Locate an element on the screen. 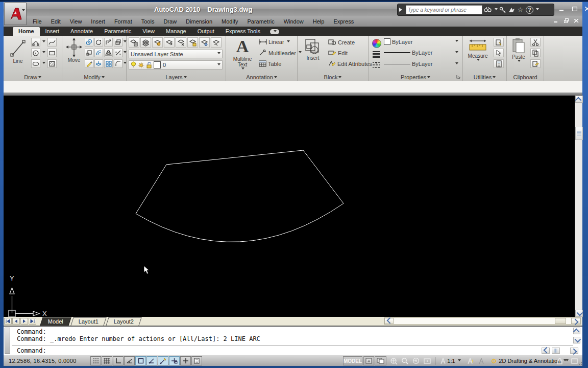  arc-dropdown is located at coordinates (43, 42).